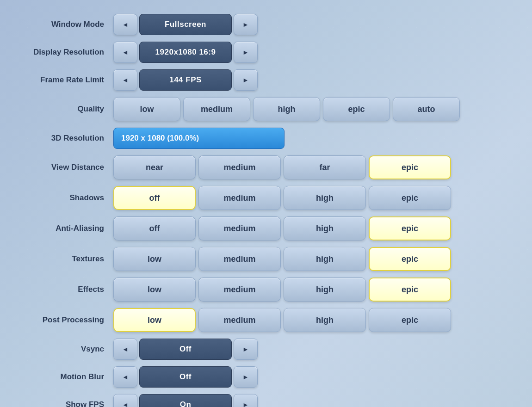  I want to click on quality-row: Quality low medium high epic auto, so click(266, 109).